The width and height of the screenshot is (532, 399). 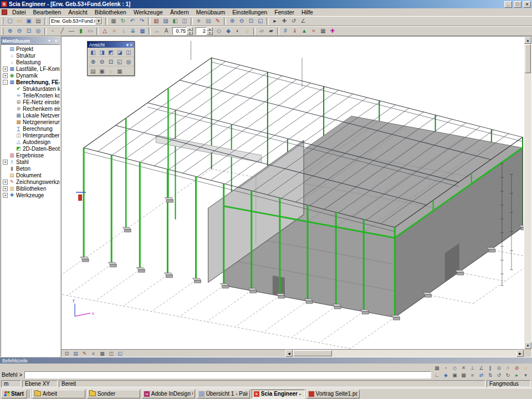 What do you see at coordinates (251, 21) in the screenshot?
I see `zoom-window-icon: ⊡` at bounding box center [251, 21].